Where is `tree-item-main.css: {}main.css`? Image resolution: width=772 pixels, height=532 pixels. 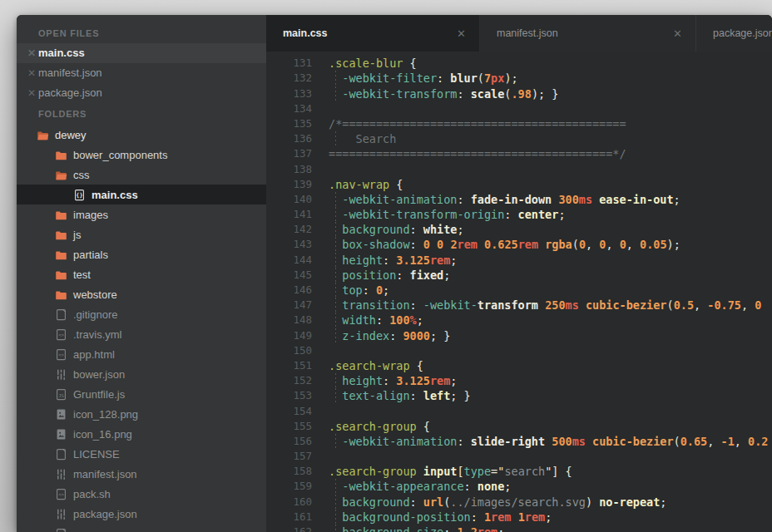 tree-item-main.css: {}main.css is located at coordinates (141, 195).